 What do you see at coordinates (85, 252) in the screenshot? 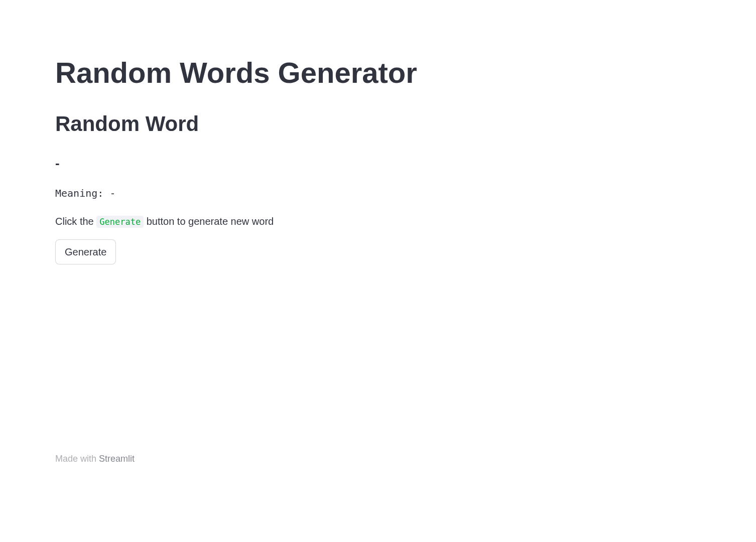
I see `generate-button: Generate` at bounding box center [85, 252].